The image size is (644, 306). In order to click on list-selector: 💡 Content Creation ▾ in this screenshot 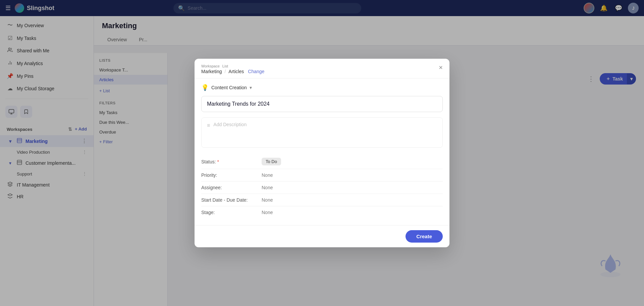, I will do `click(322, 88)`.